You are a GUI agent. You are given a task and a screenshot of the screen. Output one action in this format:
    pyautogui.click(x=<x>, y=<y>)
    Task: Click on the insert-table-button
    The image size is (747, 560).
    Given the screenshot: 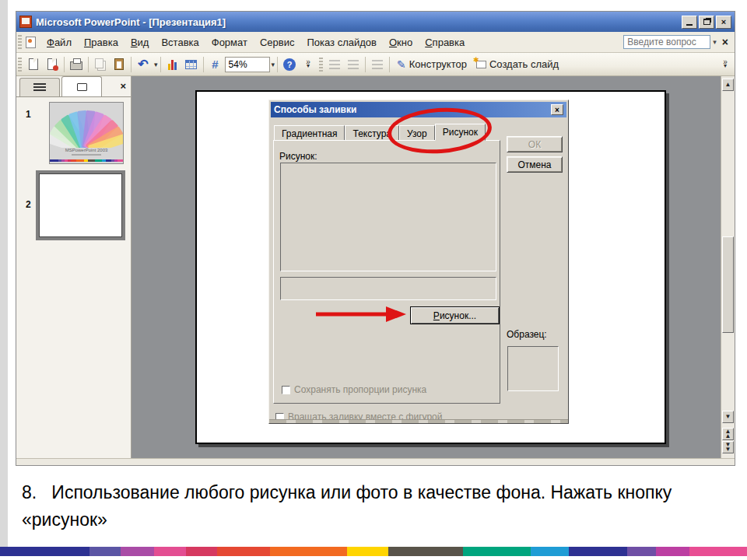 What is the action you would take?
    pyautogui.click(x=191, y=65)
    